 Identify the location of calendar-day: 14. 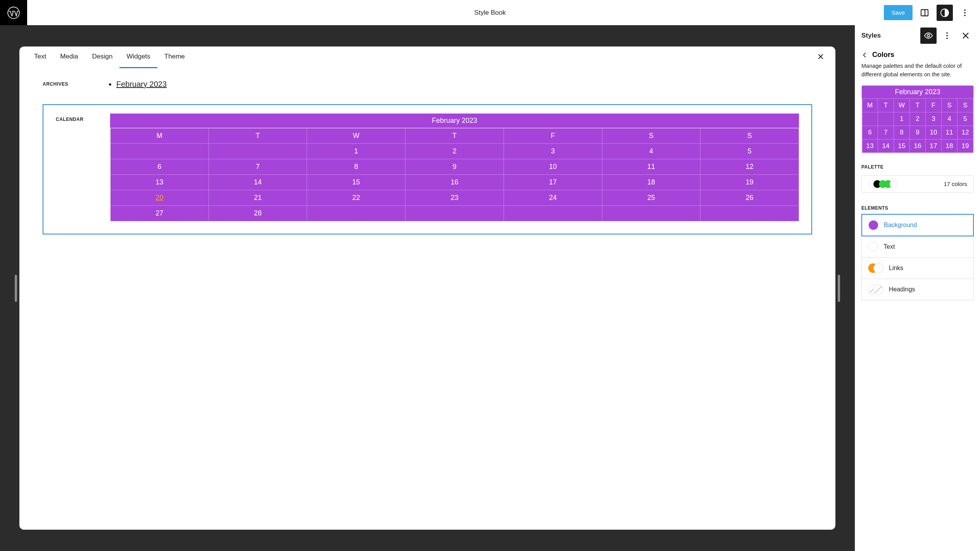
(258, 183).